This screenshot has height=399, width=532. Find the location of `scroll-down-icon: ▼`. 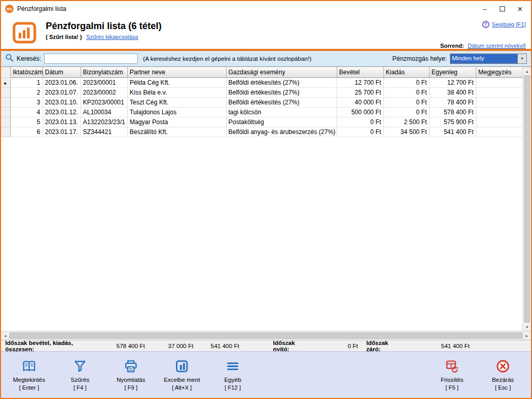

scroll-down-icon: ▼ is located at coordinates (527, 327).